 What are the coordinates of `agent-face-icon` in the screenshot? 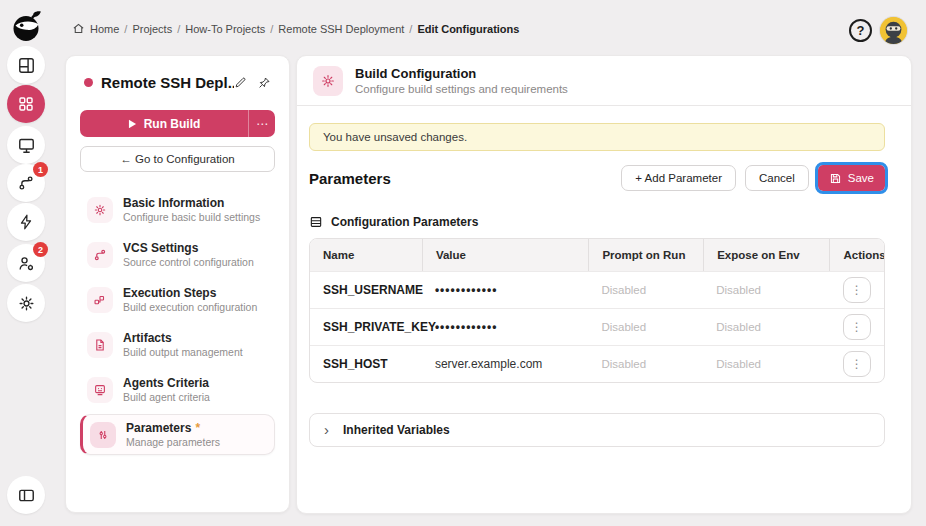 It's located at (100, 390).